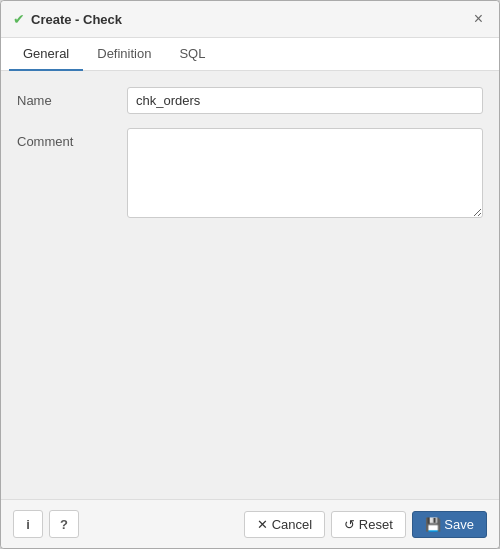  What do you see at coordinates (72, 98) in the screenshot?
I see `name-label: Name` at bounding box center [72, 98].